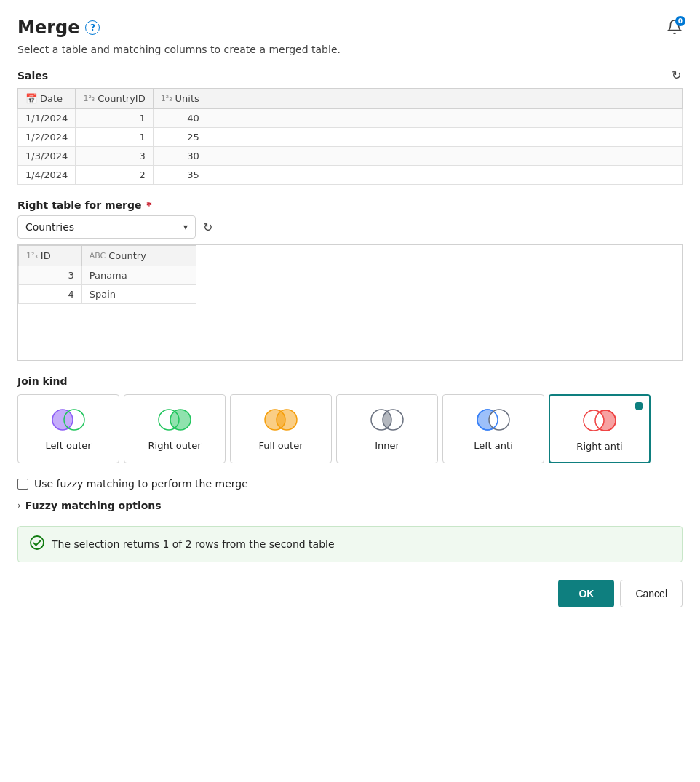 This screenshot has width=700, height=782. What do you see at coordinates (108, 276) in the screenshot?
I see `table-row: 3 Panama` at bounding box center [108, 276].